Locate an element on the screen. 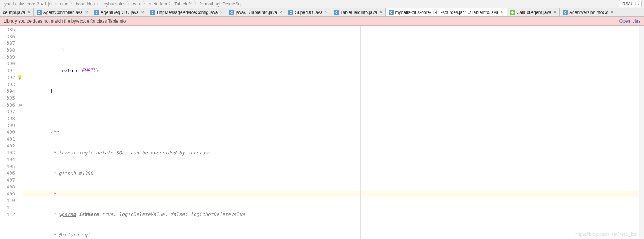 This screenshot has width=644, height=239. crumb-com: com is located at coordinates (64, 4).